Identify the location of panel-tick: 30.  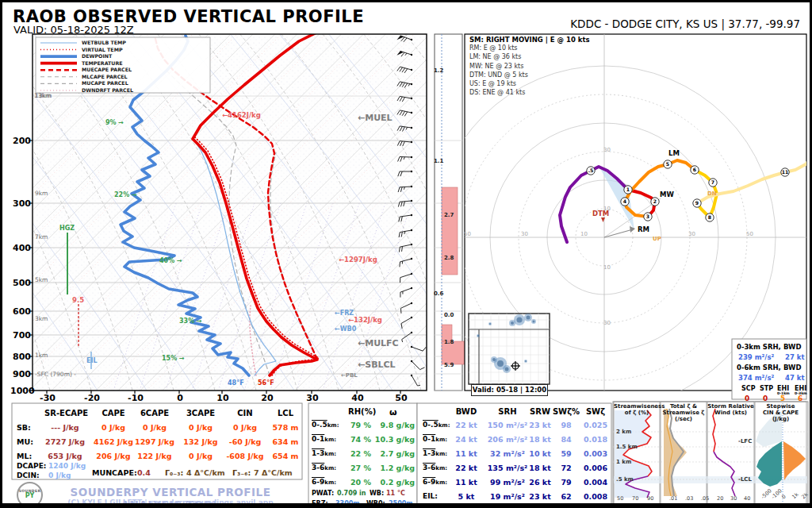
(733, 498).